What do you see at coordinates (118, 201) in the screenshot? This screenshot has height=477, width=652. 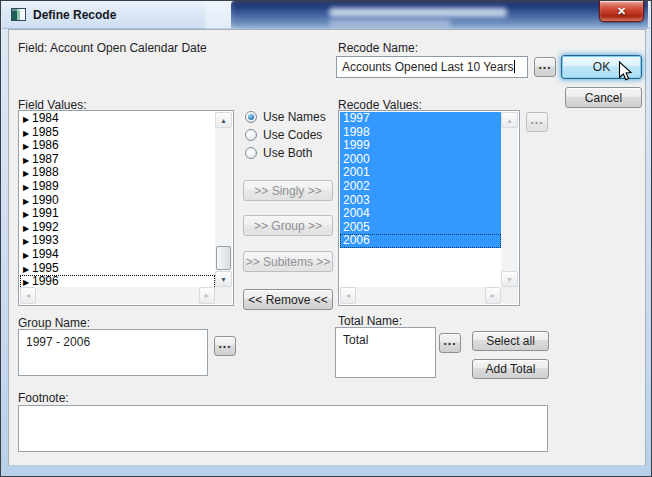 I see `field-values-list-item: ▶1990` at bounding box center [118, 201].